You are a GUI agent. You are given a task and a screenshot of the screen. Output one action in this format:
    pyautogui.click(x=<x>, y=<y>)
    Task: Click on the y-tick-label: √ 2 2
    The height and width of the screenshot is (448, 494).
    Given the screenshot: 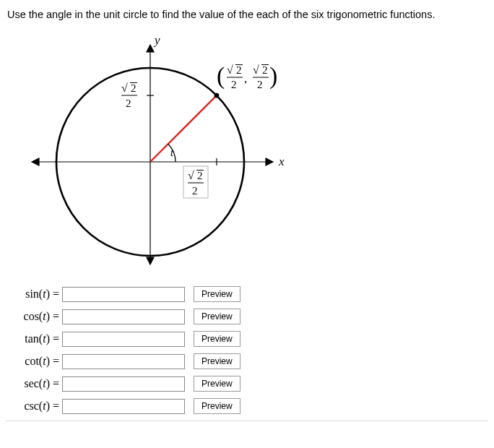 What is the action you would take?
    pyautogui.click(x=129, y=95)
    